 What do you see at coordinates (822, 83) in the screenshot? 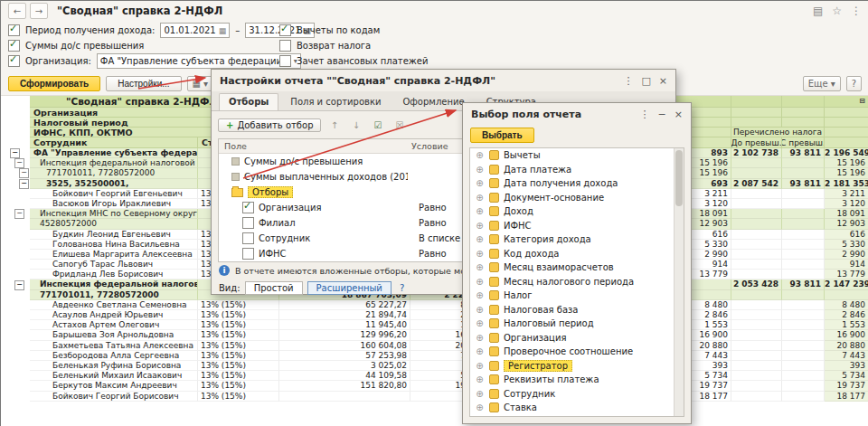
I see `more-actions-button: Еще ▾` at bounding box center [822, 83].